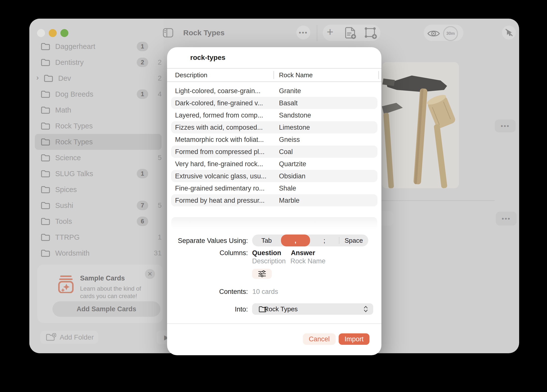 The width and height of the screenshot is (547, 392). I want to click on column-field-rock-name: Rock Name, so click(308, 261).